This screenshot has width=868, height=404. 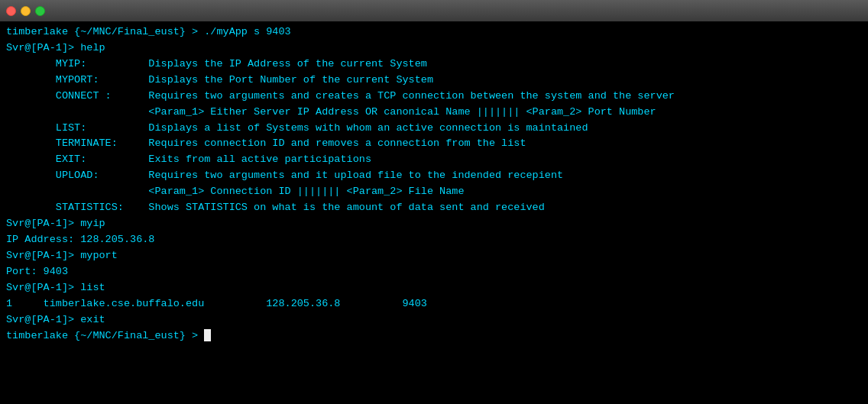 I want to click on terminal-line: TERMINATE: Requires connection ID and re…, so click(x=434, y=144).